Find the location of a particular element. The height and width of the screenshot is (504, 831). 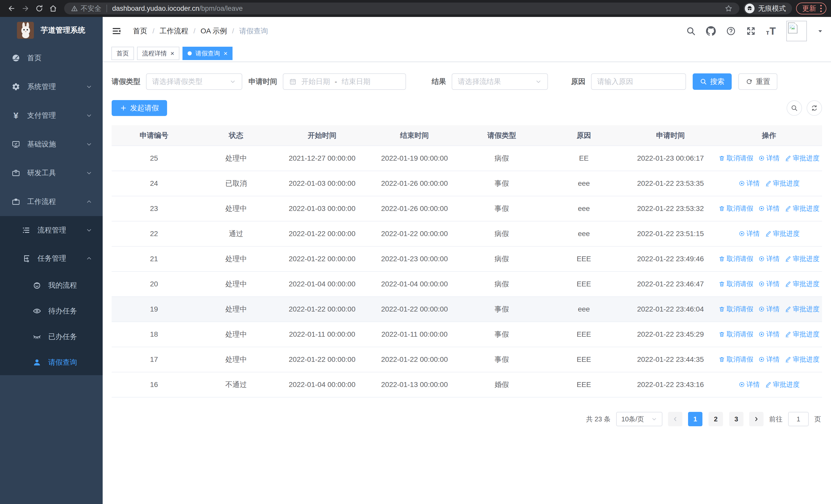

sidebar-item-infrastructure: 基础设施 is located at coordinates (51, 144).